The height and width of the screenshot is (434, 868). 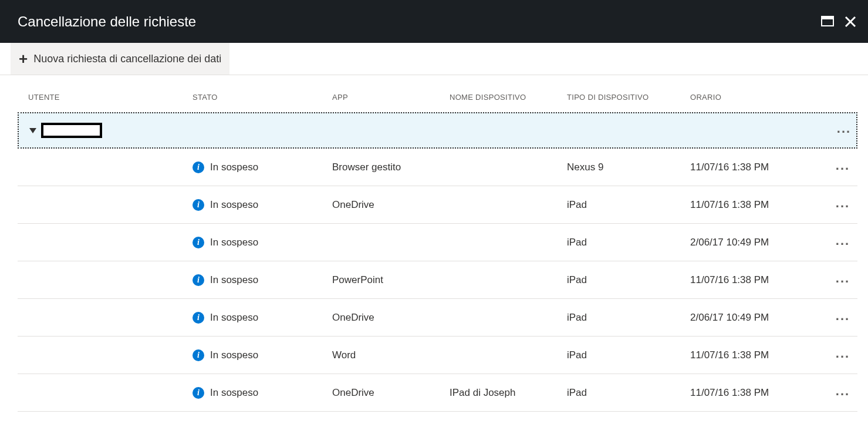 I want to click on group-toggle, so click(x=112, y=130).